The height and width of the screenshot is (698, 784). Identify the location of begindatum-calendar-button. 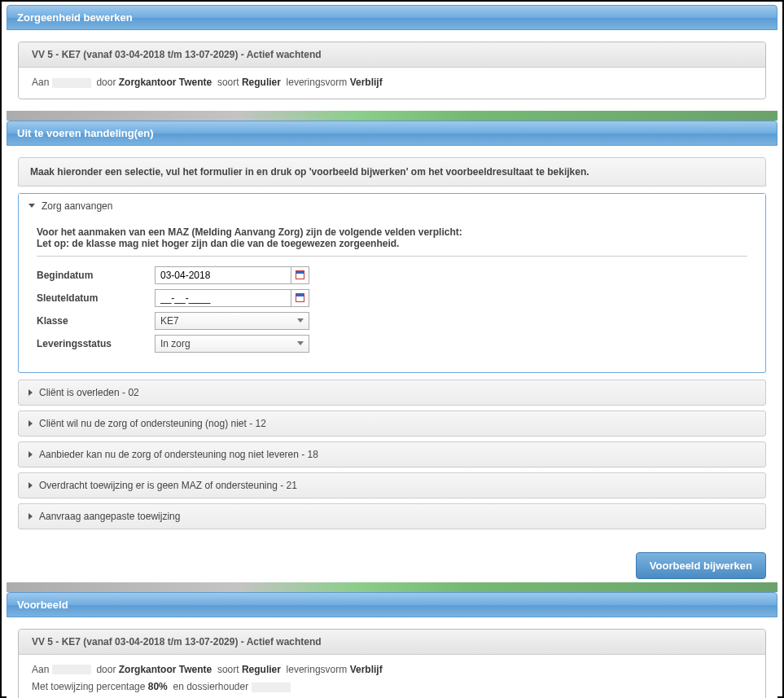
(300, 275).